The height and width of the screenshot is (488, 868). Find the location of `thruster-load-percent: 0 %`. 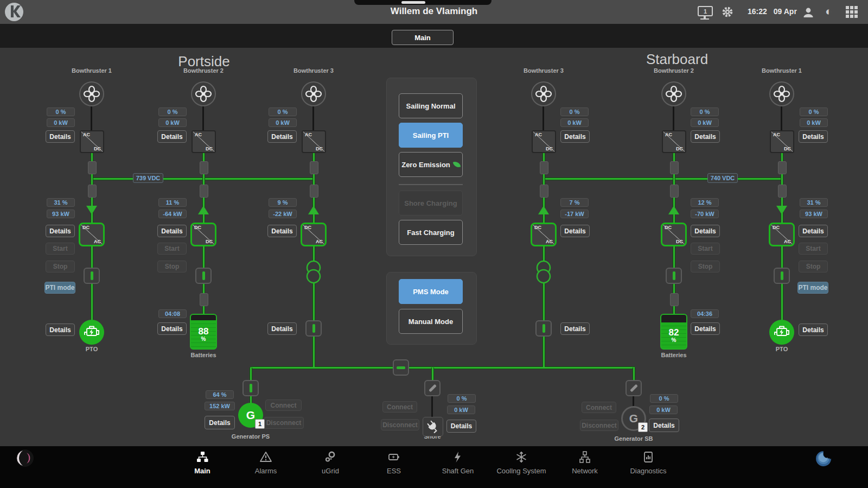

thruster-load-percent: 0 % is located at coordinates (705, 112).